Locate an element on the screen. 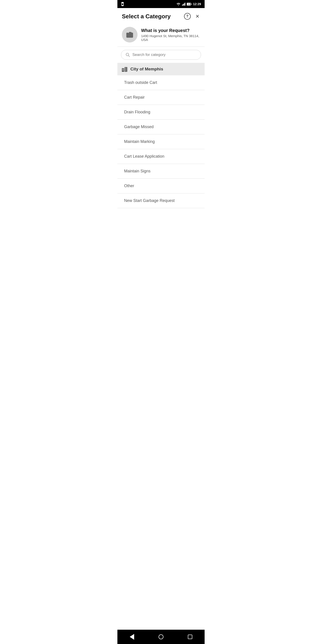 The width and height of the screenshot is (322, 644). search-wrapper is located at coordinates (161, 55).